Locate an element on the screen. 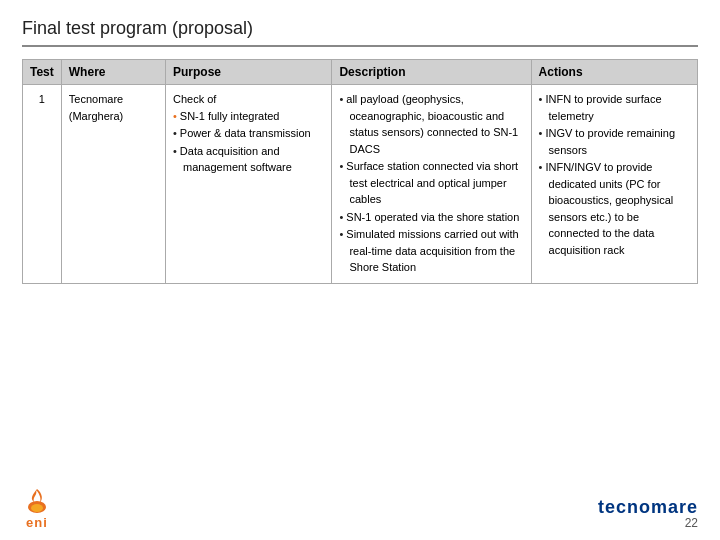 The width and height of the screenshot is (720, 540). action-item-2: INFN/INGV to provide dedicated units (PC… is located at coordinates (614, 208).